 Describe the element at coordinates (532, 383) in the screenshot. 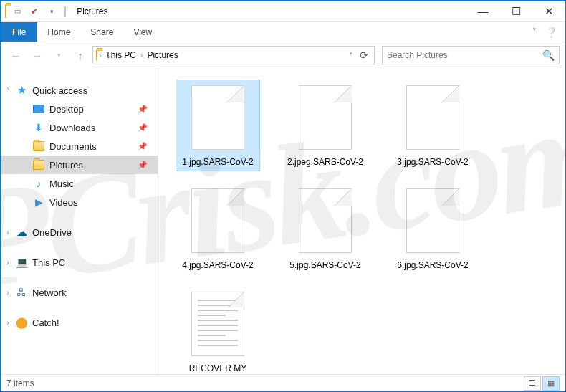

I see `details-view-button: ☰` at that location.